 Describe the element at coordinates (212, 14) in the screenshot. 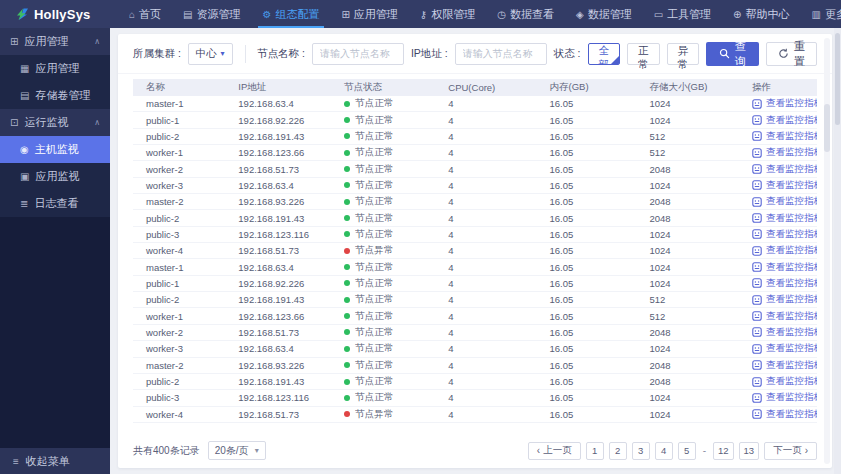

I see `nav-item-1: ▤资源管理` at that location.